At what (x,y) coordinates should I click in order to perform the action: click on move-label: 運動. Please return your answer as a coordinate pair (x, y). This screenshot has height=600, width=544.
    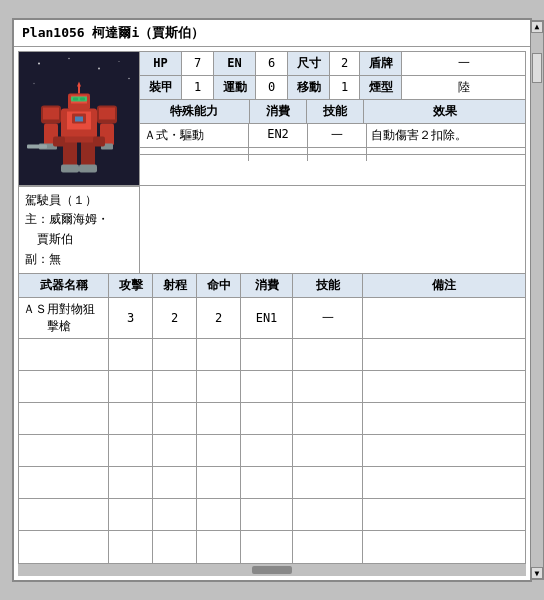
    Looking at the image, I should click on (235, 88).